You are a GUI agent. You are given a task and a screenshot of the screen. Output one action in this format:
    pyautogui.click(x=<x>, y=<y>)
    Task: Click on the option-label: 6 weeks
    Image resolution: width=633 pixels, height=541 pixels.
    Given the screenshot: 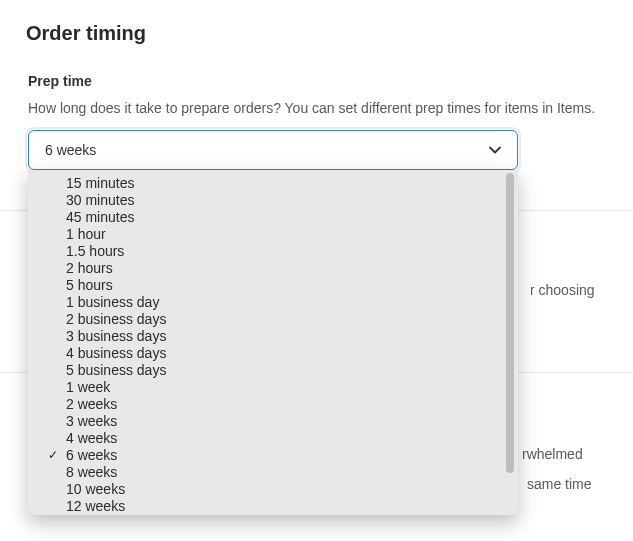 What is the action you would take?
    pyautogui.click(x=92, y=455)
    